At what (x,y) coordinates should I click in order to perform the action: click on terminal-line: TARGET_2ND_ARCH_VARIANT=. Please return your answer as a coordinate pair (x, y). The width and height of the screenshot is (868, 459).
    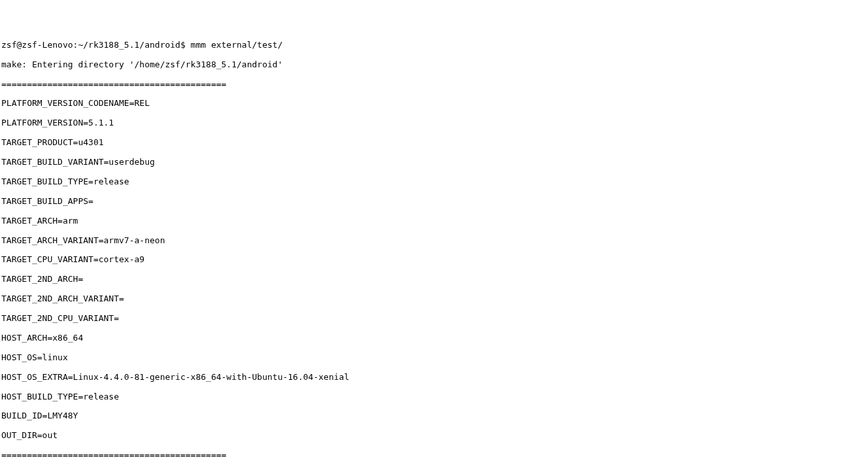
    Looking at the image, I should click on (434, 299).